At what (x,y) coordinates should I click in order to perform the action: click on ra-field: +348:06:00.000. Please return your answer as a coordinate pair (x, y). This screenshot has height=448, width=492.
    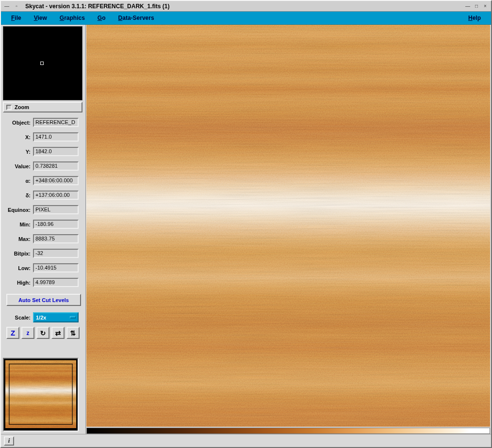
    Looking at the image, I should click on (56, 180).